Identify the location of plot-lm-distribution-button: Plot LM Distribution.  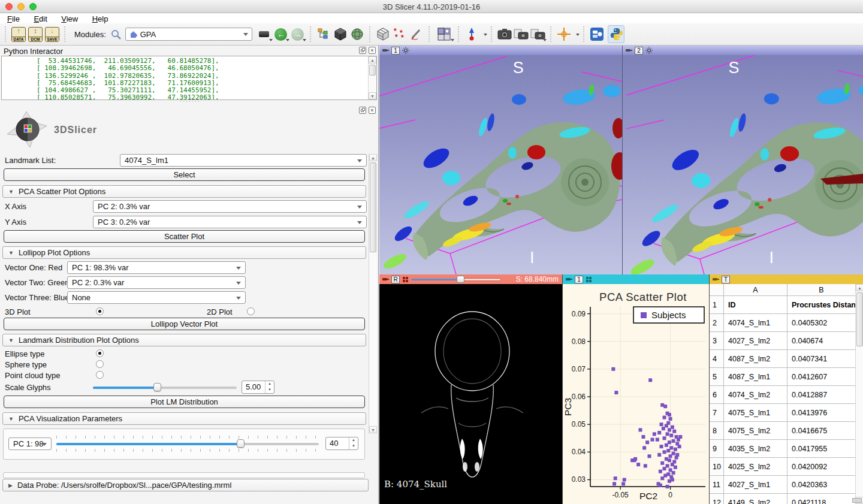
(185, 402).